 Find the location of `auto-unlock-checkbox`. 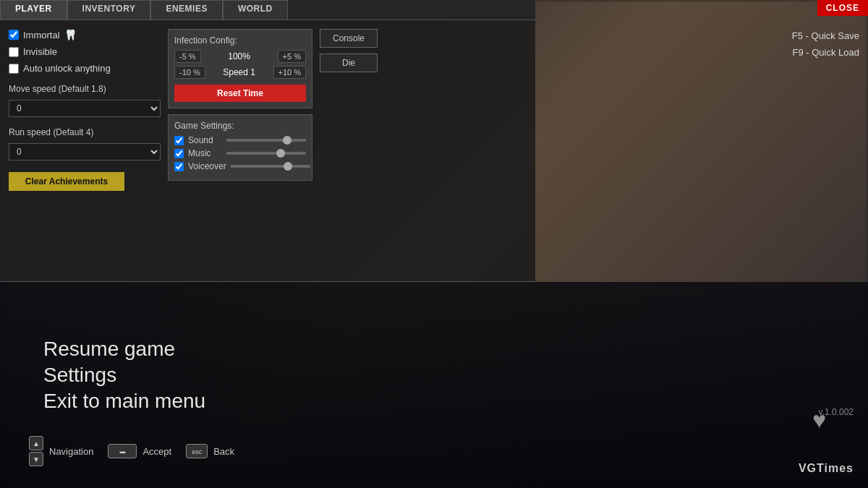

auto-unlock-checkbox is located at coordinates (14, 69).